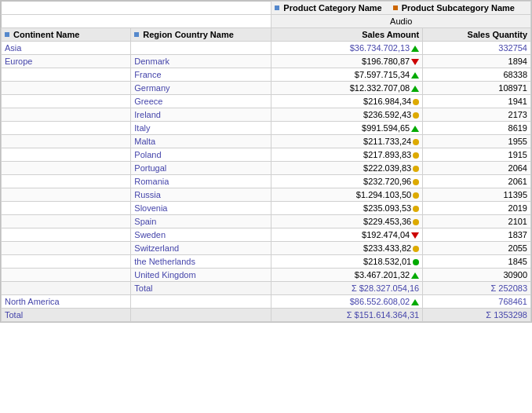 The image size is (532, 413). I want to click on country-cell: Switzerland, so click(201, 248).